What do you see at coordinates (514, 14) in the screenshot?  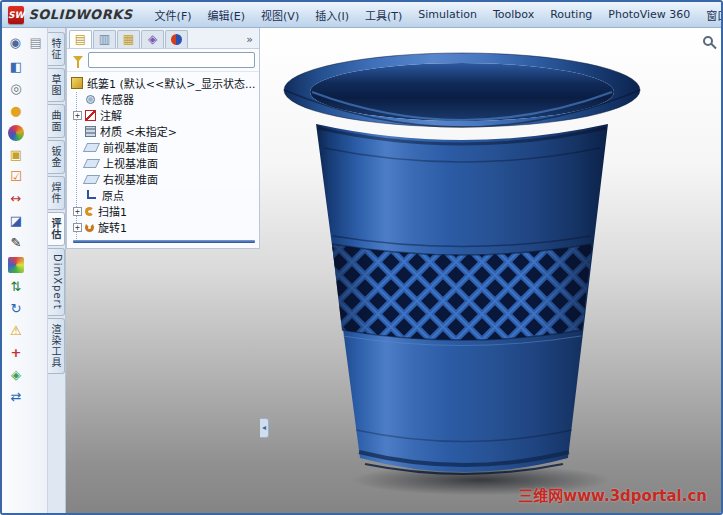 I see `menu-toolbox: Toolbox` at bounding box center [514, 14].